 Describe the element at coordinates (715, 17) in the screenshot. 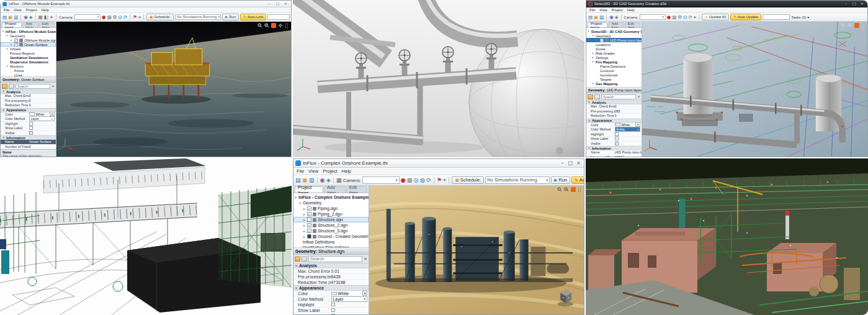

I see `update-all-button: ⚠Update All` at that location.